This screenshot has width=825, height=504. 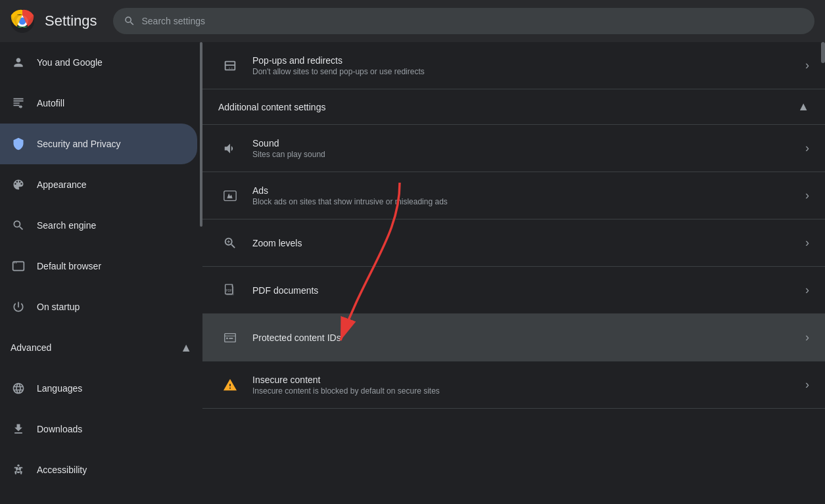 I want to click on warning-icon, so click(x=230, y=385).